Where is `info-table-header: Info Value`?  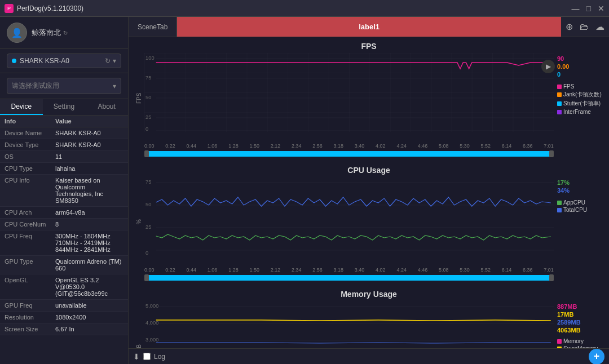
info-table-header: Info Value is located at coordinates (64, 122).